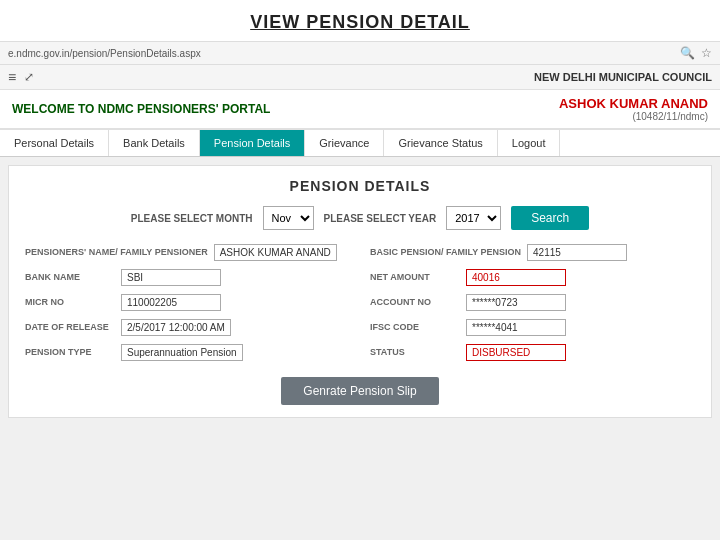 The height and width of the screenshot is (540, 720). Describe the element at coordinates (360, 186) in the screenshot. I see `section-title: PENSION DETAILS` at that location.